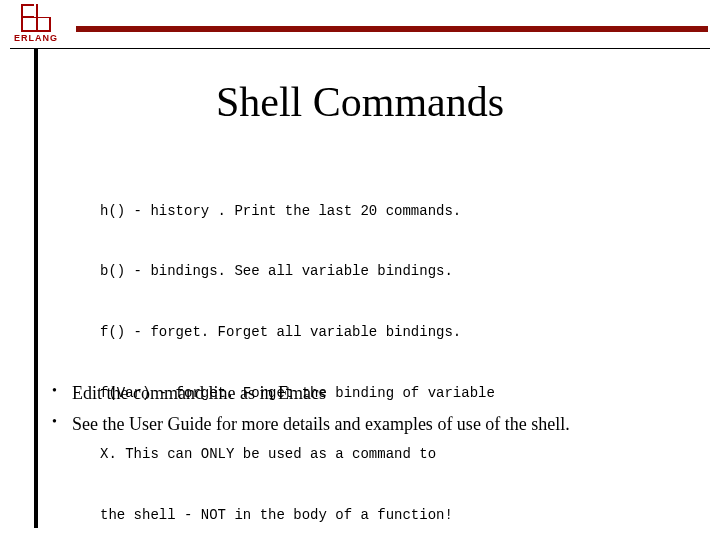 The height and width of the screenshot is (540, 720). What do you see at coordinates (36, 24) in the screenshot?
I see `erlang-logo: ERLANG` at bounding box center [36, 24].